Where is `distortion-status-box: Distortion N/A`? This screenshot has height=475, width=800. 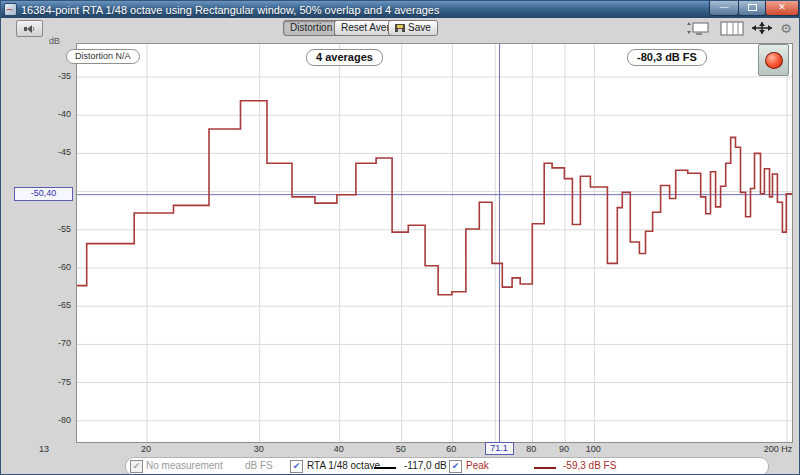 distortion-status-box: Distortion N/A is located at coordinates (103, 56).